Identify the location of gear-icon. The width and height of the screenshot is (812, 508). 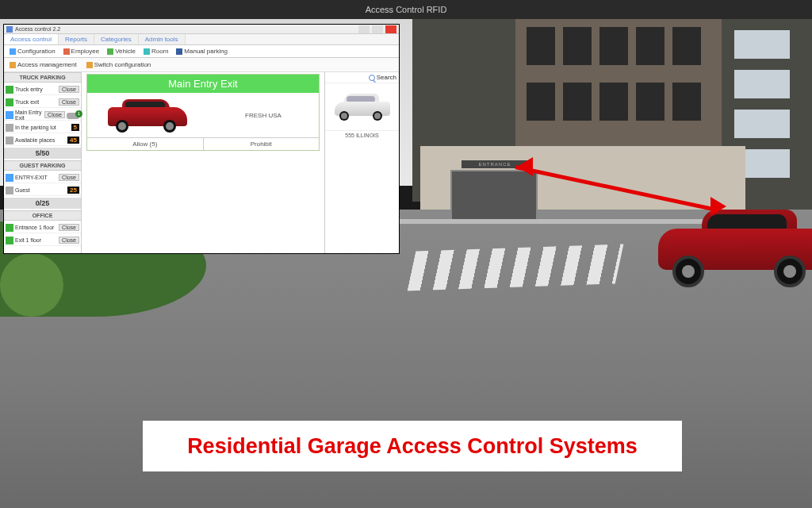
(13, 52).